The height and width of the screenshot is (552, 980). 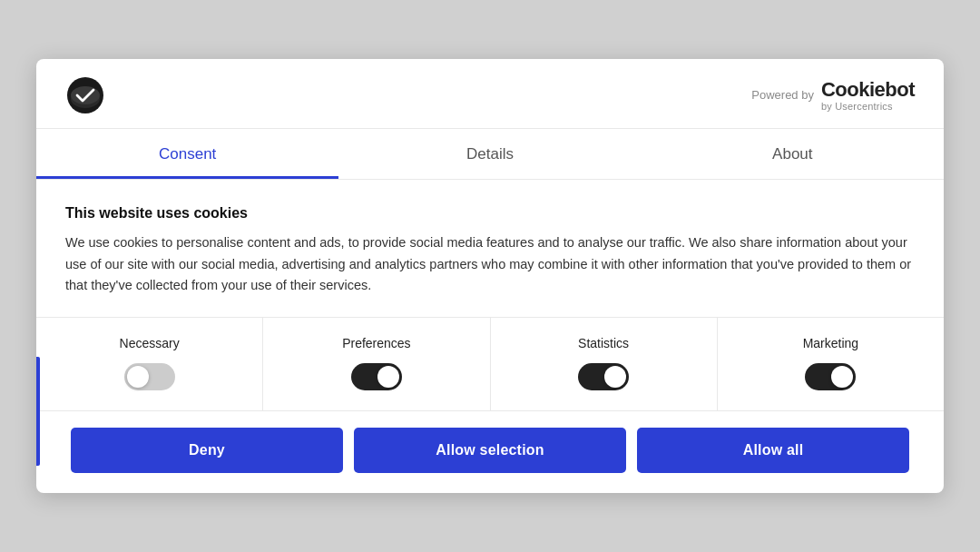 What do you see at coordinates (187, 154) in the screenshot?
I see `tab-consent: Consent` at bounding box center [187, 154].